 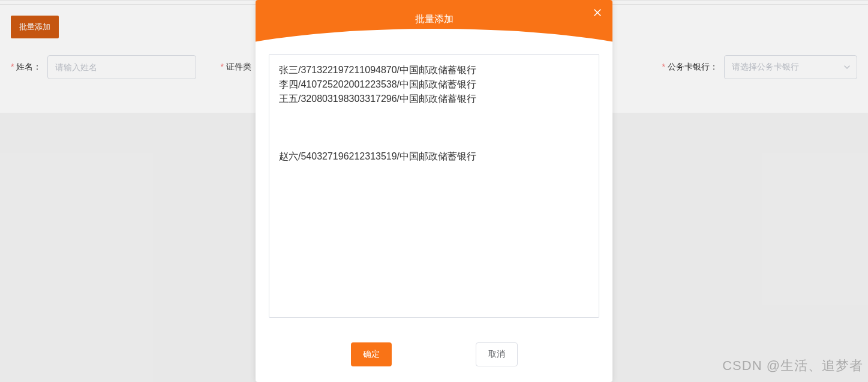 I want to click on close-icon, so click(x=597, y=14).